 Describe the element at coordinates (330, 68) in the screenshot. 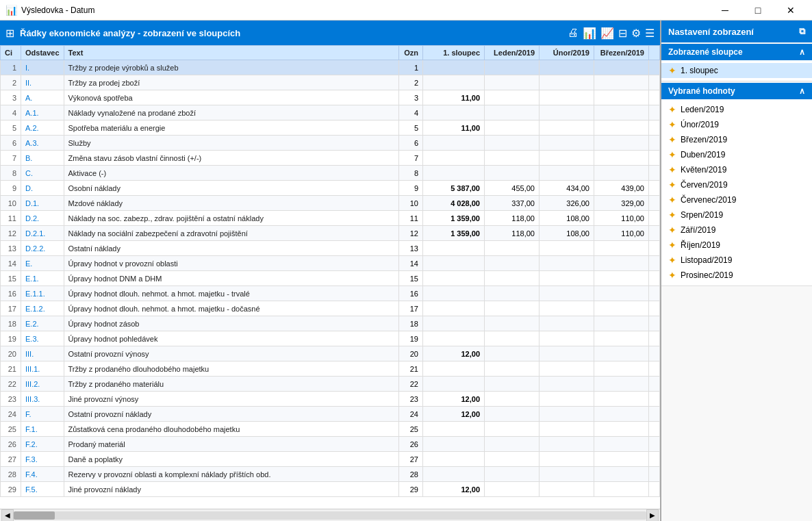

I see `table-row: 1I.Tržby z prodeje výrobků a služeb1` at that location.